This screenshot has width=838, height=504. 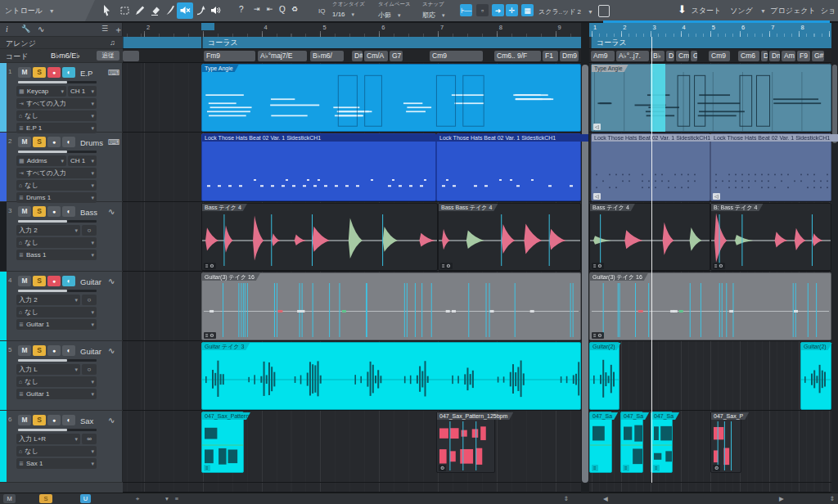 What do you see at coordinates (82, 92) in the screenshot?
I see `midi-channel-select: CH 1▾` at bounding box center [82, 92].